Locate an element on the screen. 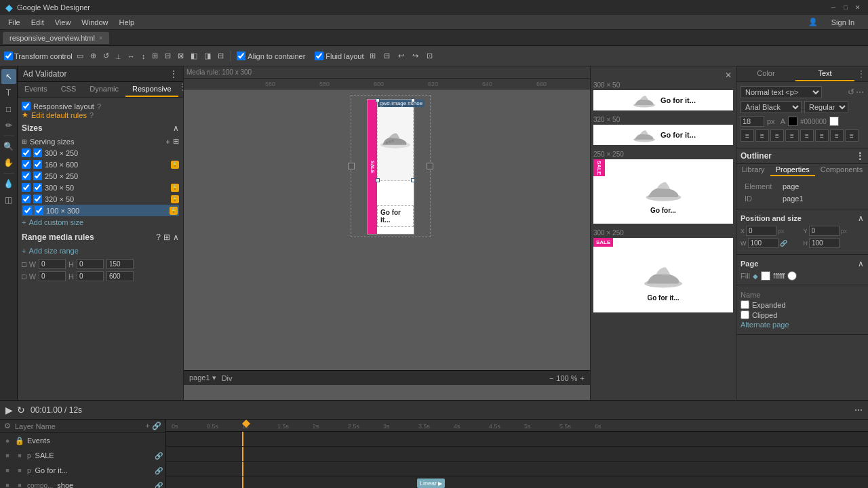 This screenshot has width=868, height=488. font-color-swatch is located at coordinates (793, 121).